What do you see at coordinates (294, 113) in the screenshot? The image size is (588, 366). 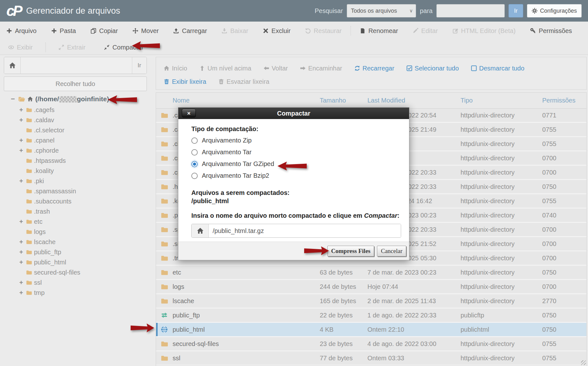 I see `dialog-title-bar: ✕ Compactar` at bounding box center [294, 113].